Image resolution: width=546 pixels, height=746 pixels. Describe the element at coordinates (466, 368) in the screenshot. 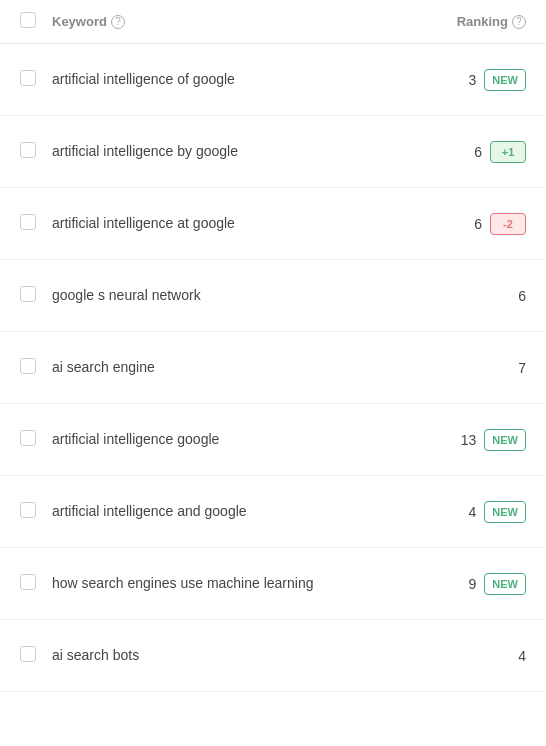

I see `ranking-cell: 7` at that location.